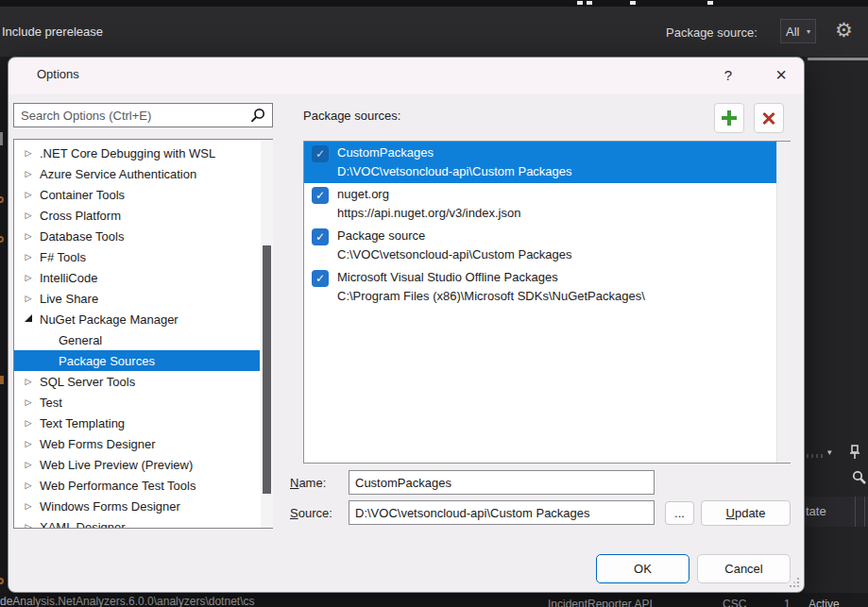  I want to click on source-input, so click(502, 513).